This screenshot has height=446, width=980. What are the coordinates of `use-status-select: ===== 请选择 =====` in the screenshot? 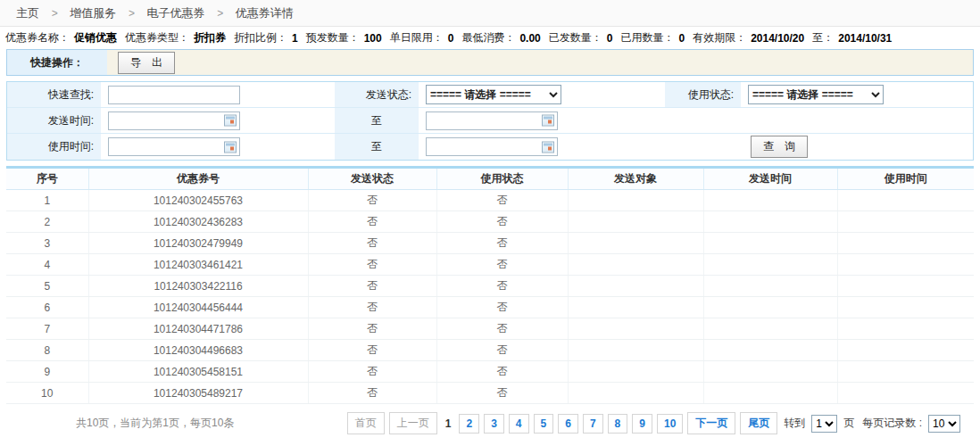 It's located at (816, 95).